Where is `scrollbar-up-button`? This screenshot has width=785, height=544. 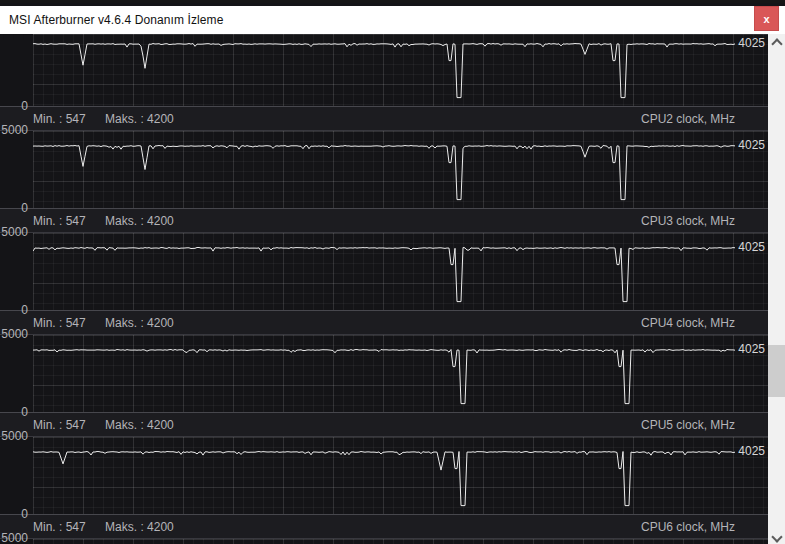 scrollbar-up-button is located at coordinates (776, 42).